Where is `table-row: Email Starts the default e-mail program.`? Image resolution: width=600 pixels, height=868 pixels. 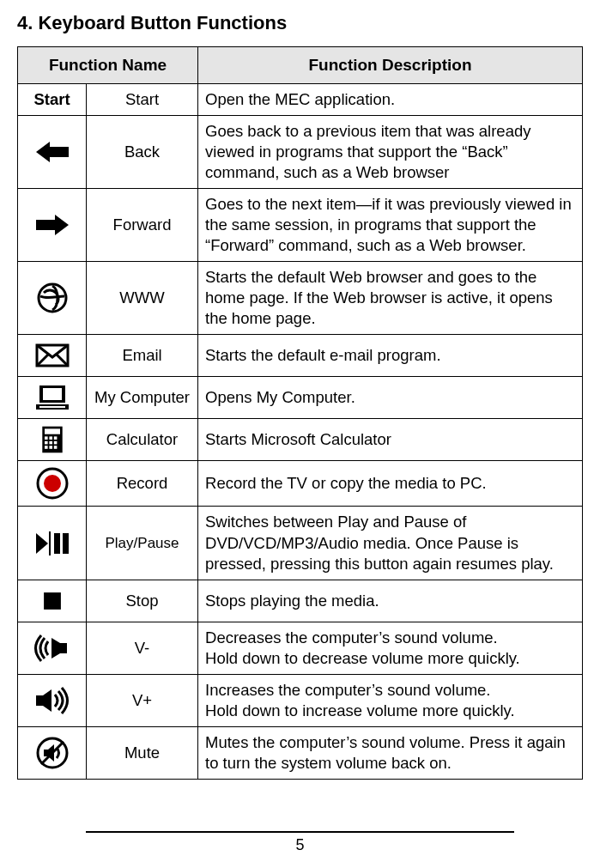 table-row: Email Starts the default e-mail program. is located at coordinates (300, 355).